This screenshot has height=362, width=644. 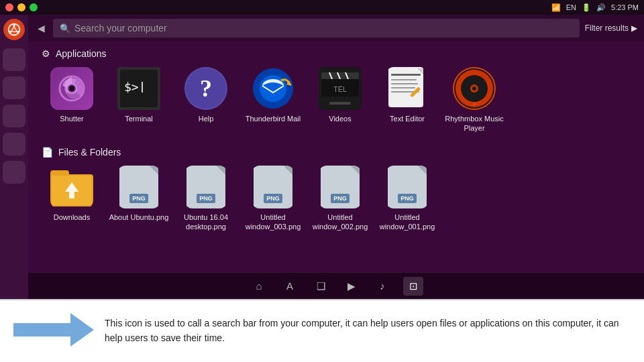 What do you see at coordinates (635, 28) in the screenshot?
I see `chevron-right-icon: ▶` at bounding box center [635, 28].